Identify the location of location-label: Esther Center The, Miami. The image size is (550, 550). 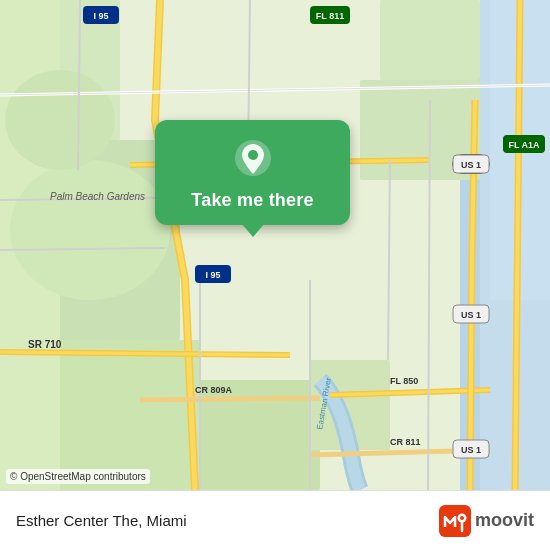
(102, 520).